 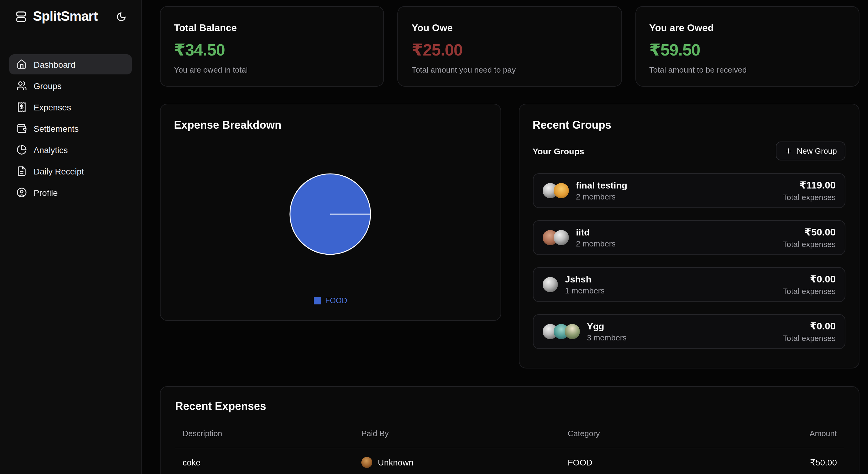 What do you see at coordinates (272, 28) in the screenshot?
I see `stat-card-title: Total Balance` at bounding box center [272, 28].